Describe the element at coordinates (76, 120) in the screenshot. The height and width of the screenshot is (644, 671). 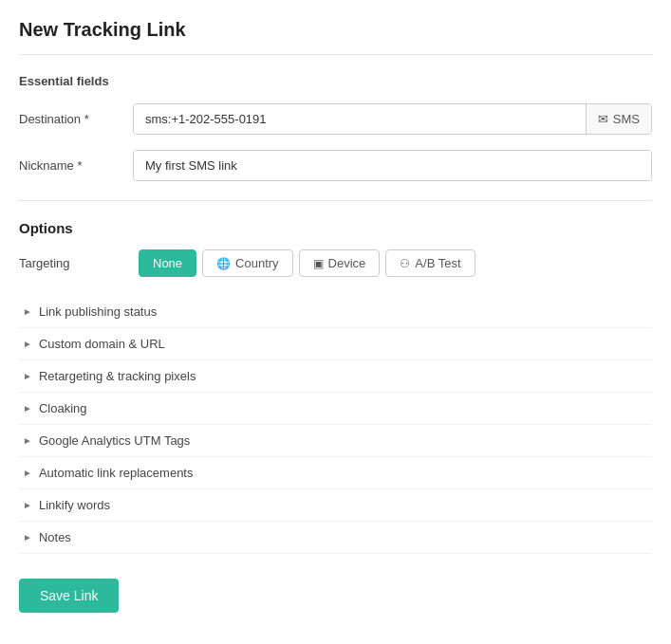
I see `destination-label: Destination *` at that location.